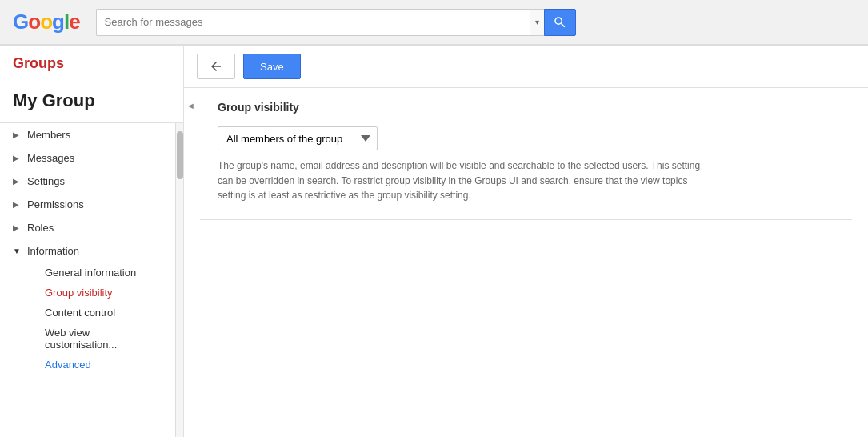 This screenshot has width=868, height=437. I want to click on information-arrow-icon: ▼, so click(18, 251).